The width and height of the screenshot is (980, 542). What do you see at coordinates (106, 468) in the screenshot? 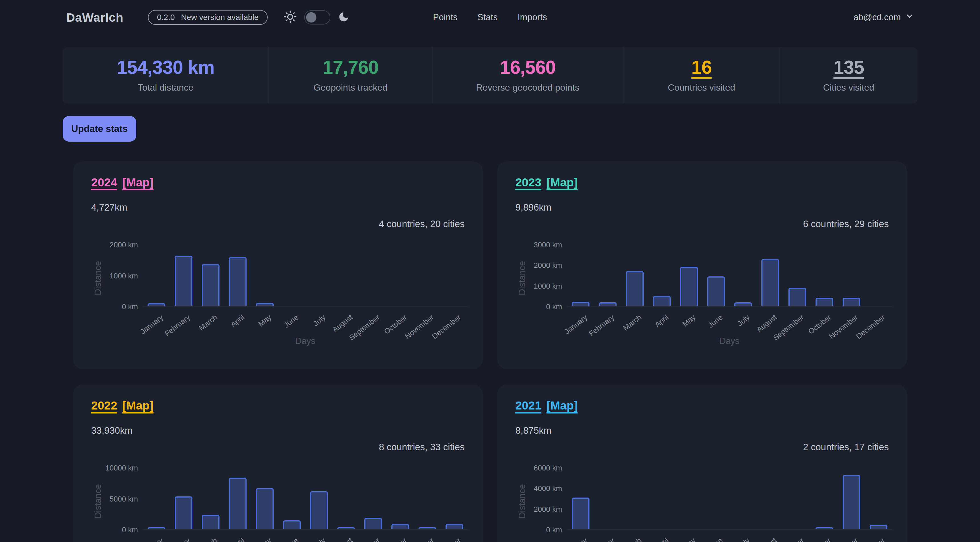
I see `y-tick-10000: 10000 km` at bounding box center [106, 468].